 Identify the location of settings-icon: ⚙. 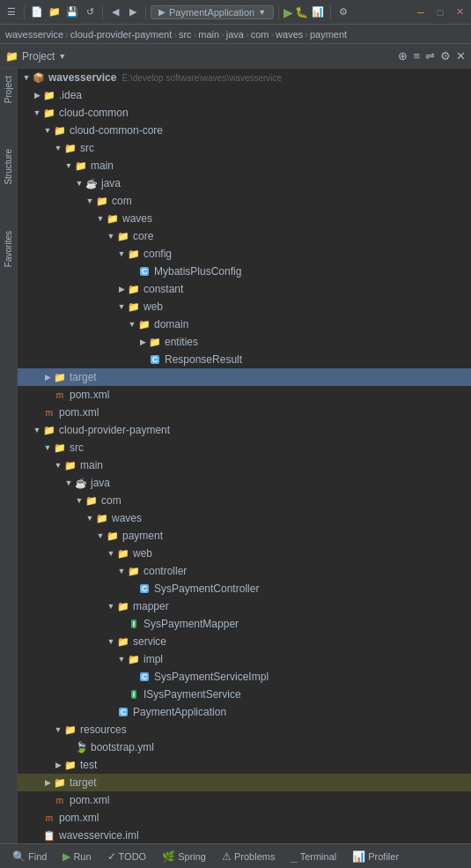
(343, 12).